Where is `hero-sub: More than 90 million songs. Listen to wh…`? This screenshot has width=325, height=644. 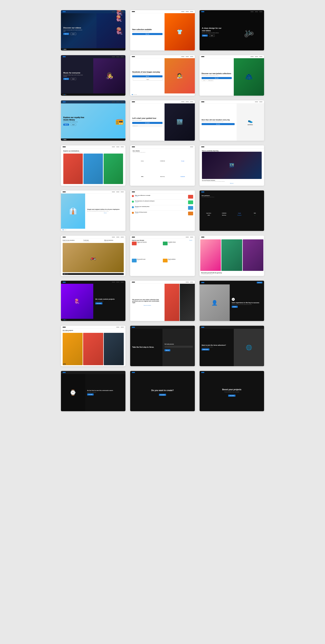 hero-sub: More than 90 million songs. Listen to wh… is located at coordinates (74, 76).